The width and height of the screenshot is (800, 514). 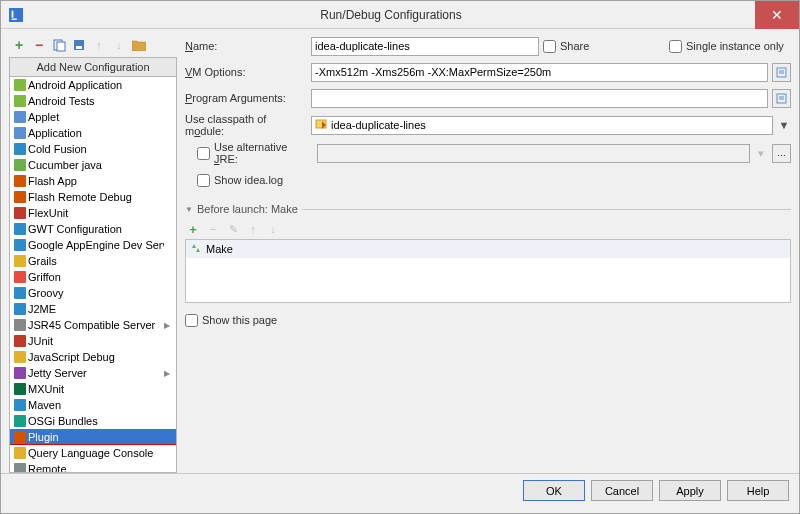 I want to click on app-icon, so click(x=16, y=15).